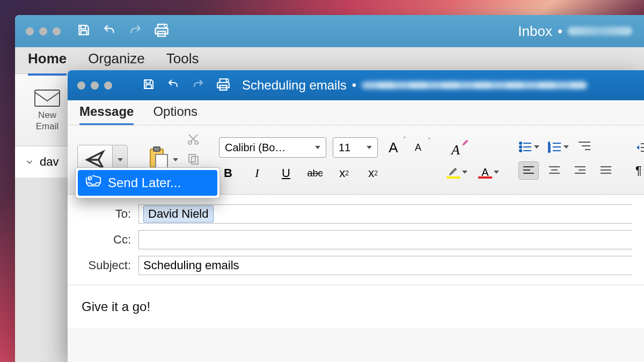  Describe the element at coordinates (116, 307) in the screenshot. I see `body-text: Give it a go!` at that location.